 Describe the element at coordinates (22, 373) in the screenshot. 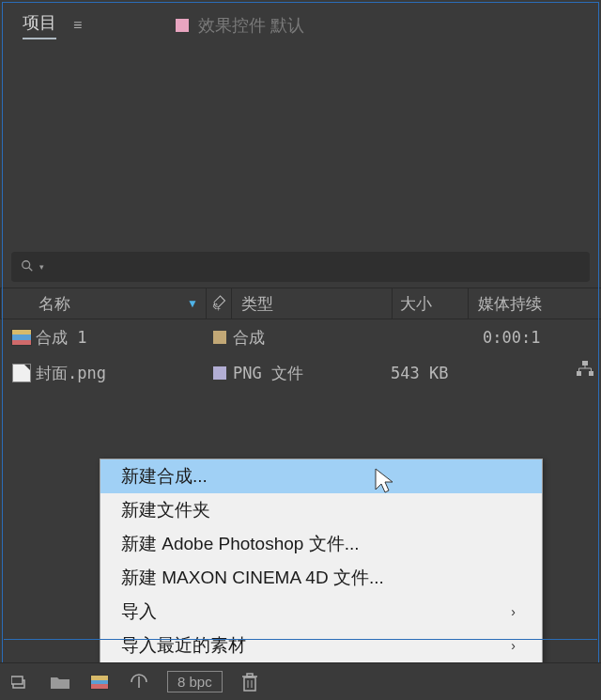

I see `image-file-icon` at that location.